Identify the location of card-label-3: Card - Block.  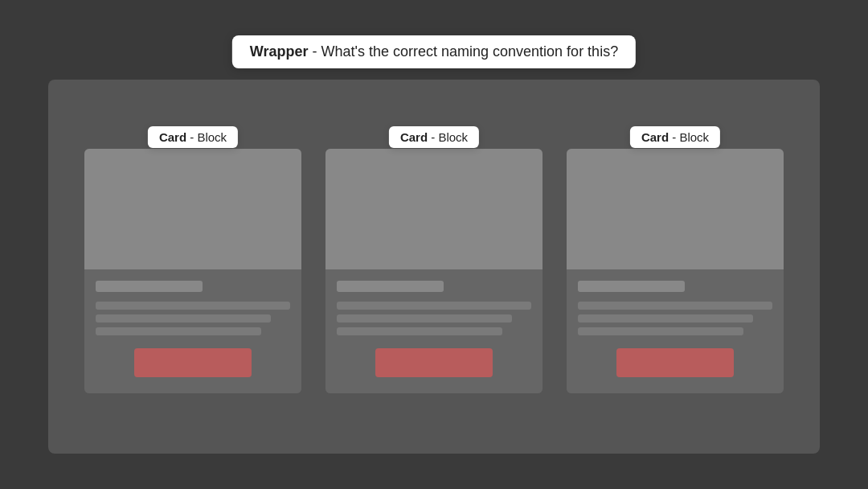
(675, 137).